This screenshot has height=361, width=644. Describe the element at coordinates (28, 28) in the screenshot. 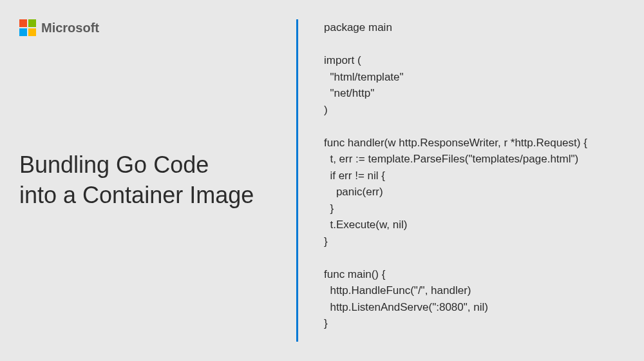

I see `microsoft-logo-icon` at that location.